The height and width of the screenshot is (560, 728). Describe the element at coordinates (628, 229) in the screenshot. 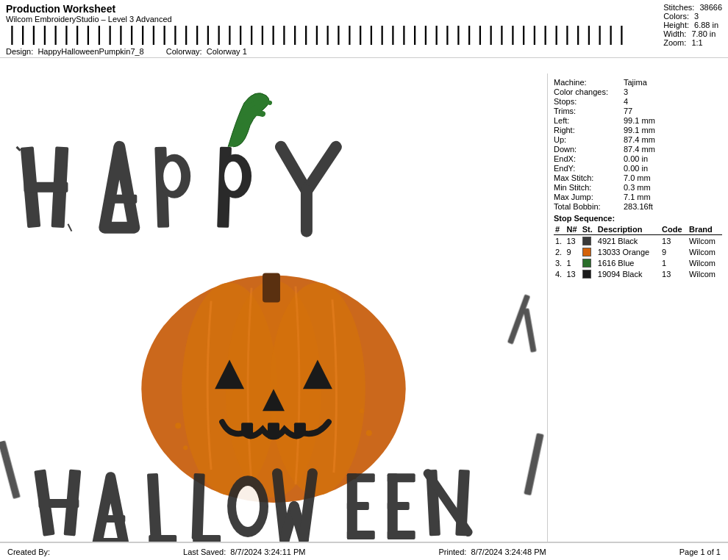

I see `col-desc: Description` at that location.